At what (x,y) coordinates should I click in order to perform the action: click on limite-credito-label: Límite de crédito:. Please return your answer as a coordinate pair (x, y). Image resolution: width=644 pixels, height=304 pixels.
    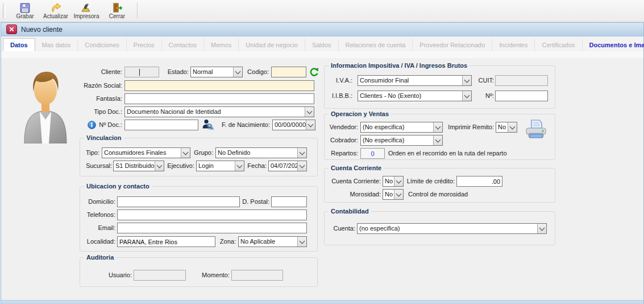
    Looking at the image, I should click on (430, 181).